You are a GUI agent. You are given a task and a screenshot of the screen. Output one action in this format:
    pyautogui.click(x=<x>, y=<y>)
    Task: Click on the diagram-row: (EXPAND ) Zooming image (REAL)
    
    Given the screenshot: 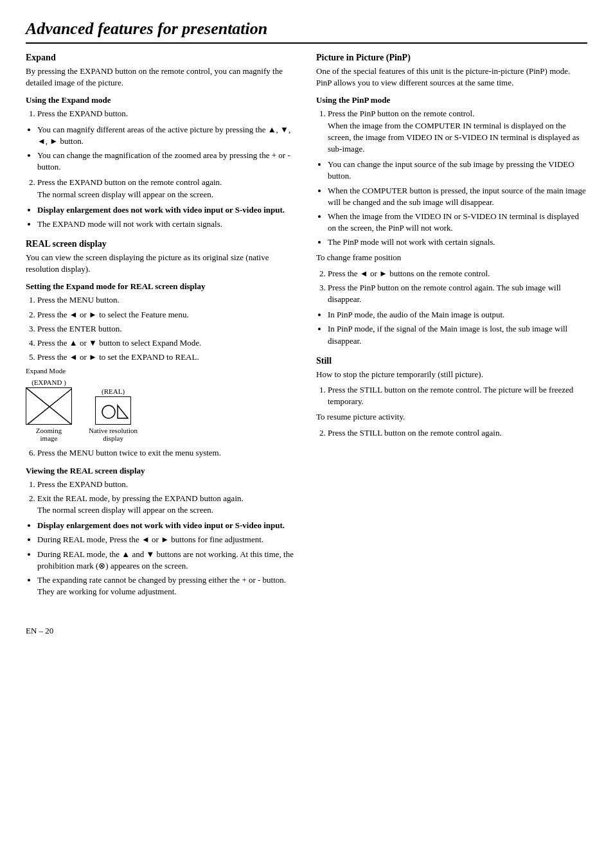 What is the action you would take?
    pyautogui.click(x=161, y=410)
    